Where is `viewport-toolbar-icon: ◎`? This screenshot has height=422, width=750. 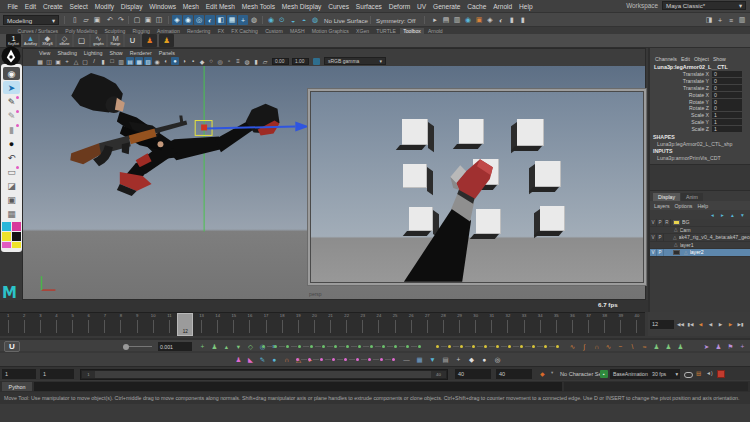 viewport-toolbar-icon: ◎ is located at coordinates (220, 61).